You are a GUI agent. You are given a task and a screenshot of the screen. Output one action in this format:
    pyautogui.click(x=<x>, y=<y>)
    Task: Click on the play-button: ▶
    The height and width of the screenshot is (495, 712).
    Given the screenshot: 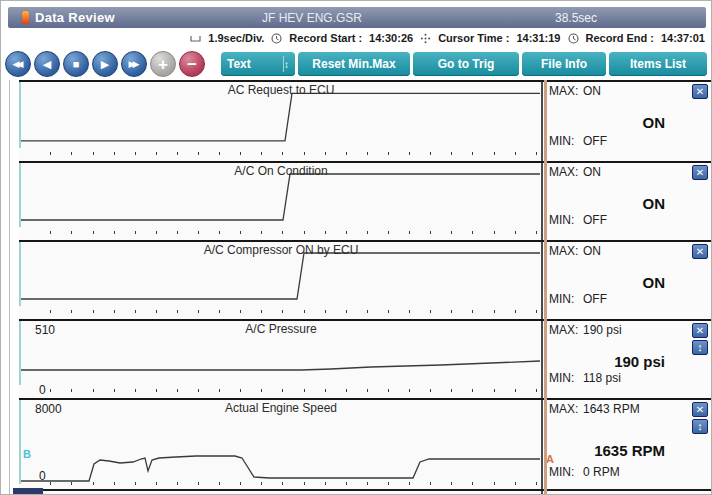 What is the action you would take?
    pyautogui.click(x=105, y=64)
    